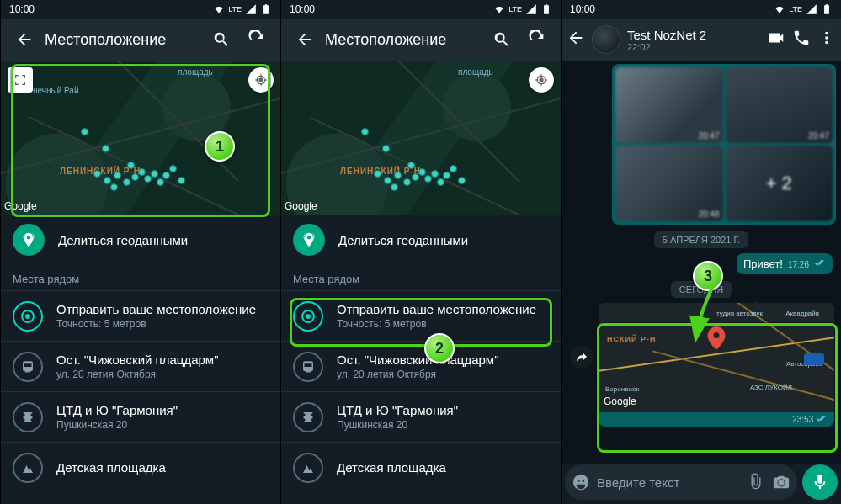  I want to click on map-badge, so click(814, 359).